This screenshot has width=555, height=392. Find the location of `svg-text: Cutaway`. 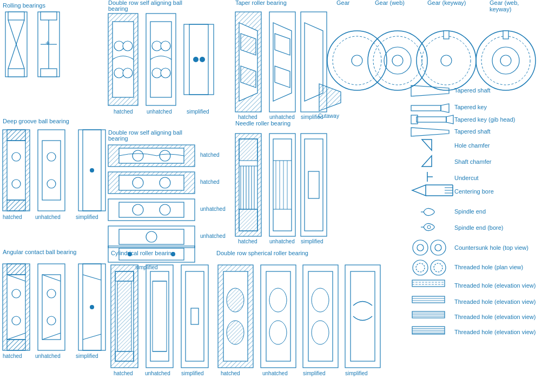

svg-text: Cutaway is located at coordinates (329, 116).